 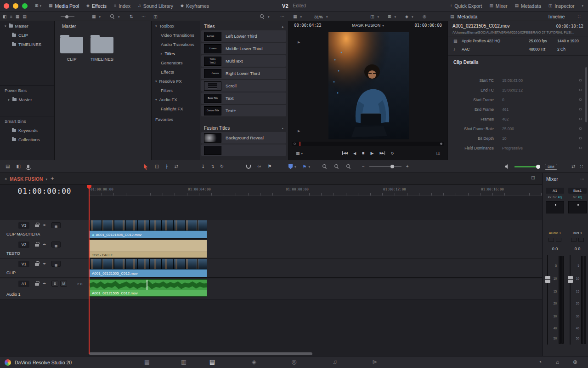 I want to click on timeline-zoom-slider, so click(x=385, y=167).